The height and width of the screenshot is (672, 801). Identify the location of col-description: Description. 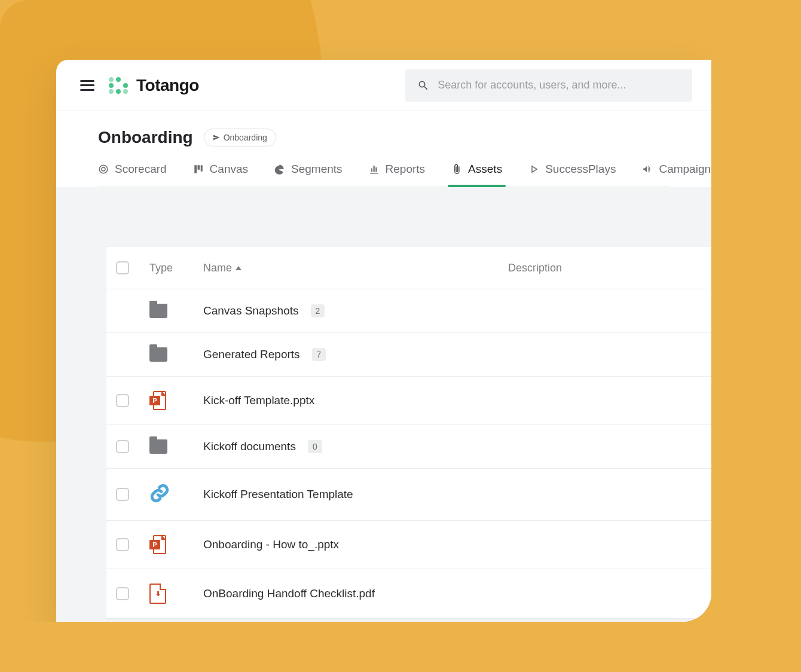
(610, 268).